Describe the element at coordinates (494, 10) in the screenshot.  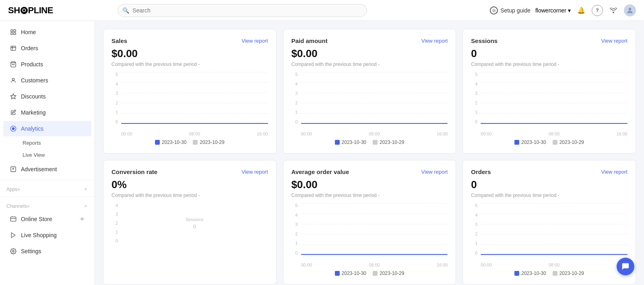
I see `setup-guide-icon: ◎` at that location.